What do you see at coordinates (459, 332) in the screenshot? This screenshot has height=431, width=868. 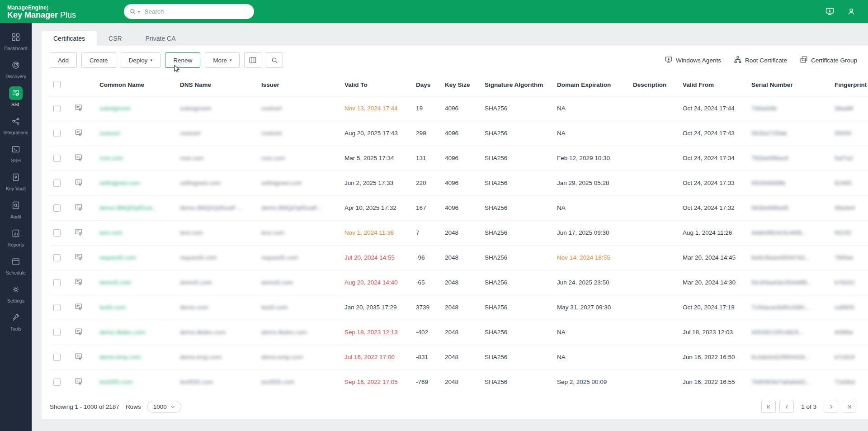 I see `table-row: demo.likdes.com demo.likdes.com demo.lik…` at bounding box center [459, 332].